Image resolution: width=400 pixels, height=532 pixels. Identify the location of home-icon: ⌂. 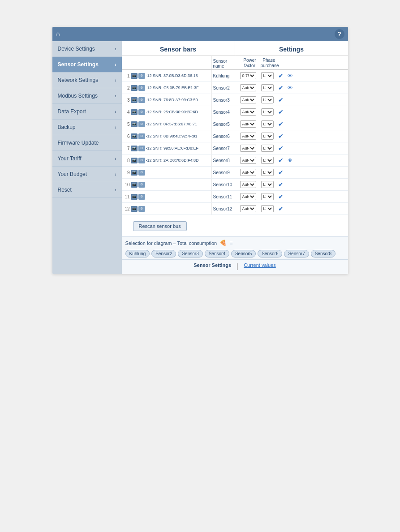
(58, 34).